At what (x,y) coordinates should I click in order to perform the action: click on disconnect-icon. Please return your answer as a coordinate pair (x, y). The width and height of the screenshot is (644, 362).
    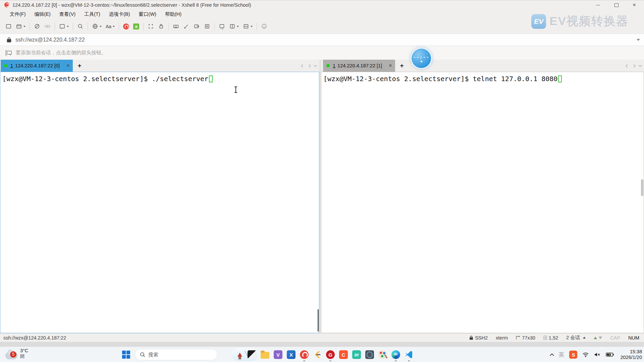
    Looking at the image, I should click on (37, 26).